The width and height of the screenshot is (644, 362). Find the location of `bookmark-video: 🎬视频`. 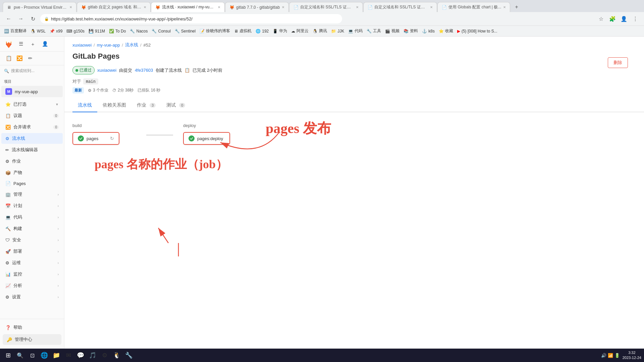

bookmark-video: 🎬视频 is located at coordinates (392, 31).